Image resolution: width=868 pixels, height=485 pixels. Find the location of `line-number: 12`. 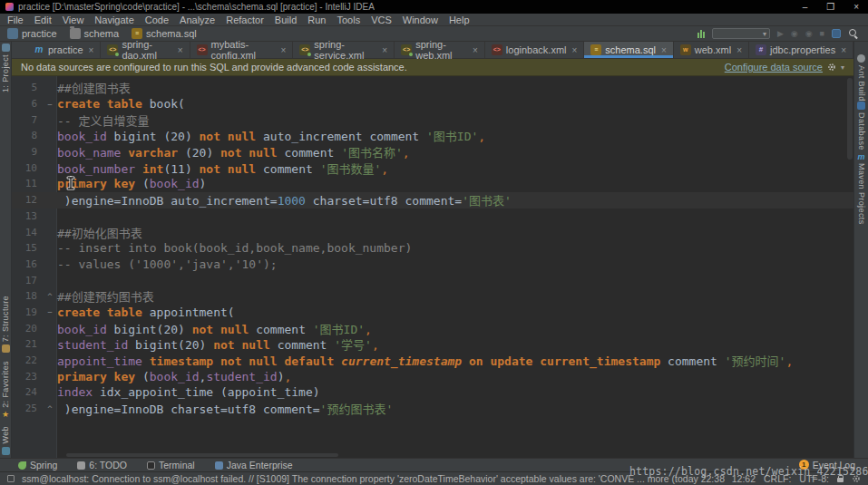

line-number: 12 is located at coordinates (27, 199).